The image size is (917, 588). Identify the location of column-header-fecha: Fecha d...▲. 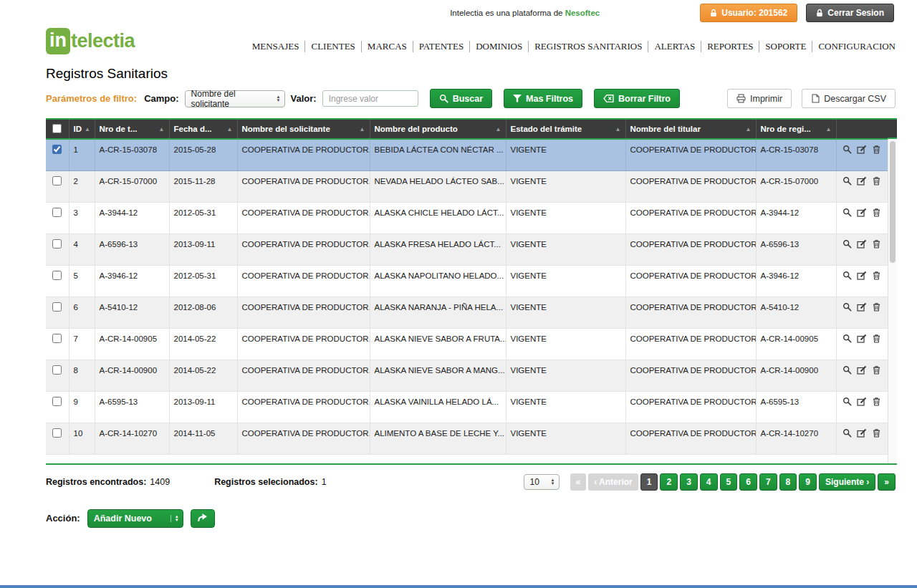
(203, 129).